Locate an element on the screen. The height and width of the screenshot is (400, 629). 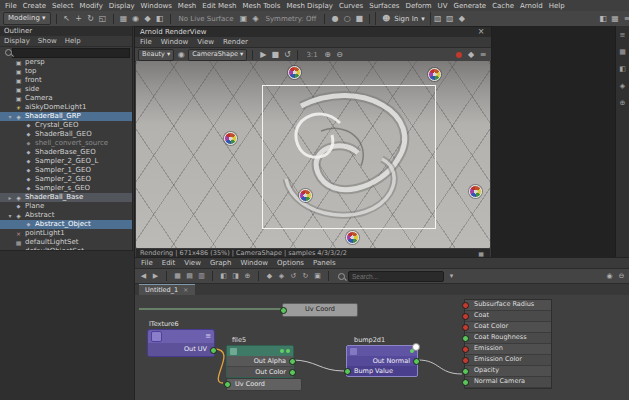
node-search-input is located at coordinates (396, 276).